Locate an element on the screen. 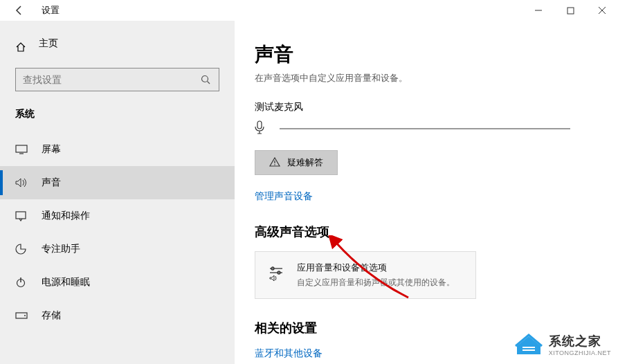  card-title: 应用音量和设备首选项 is located at coordinates (376, 268).